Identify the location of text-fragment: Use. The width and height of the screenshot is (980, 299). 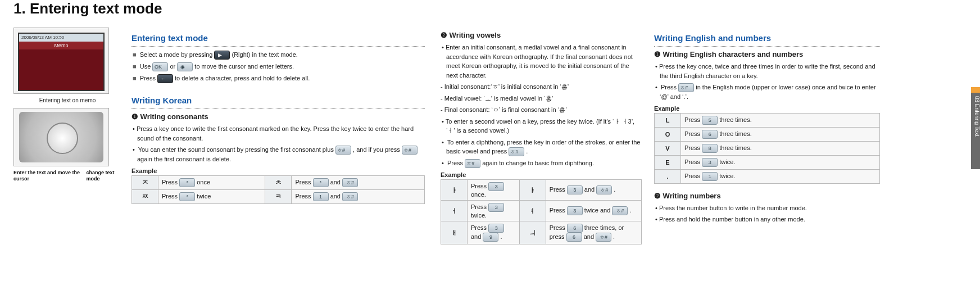
(146, 66).